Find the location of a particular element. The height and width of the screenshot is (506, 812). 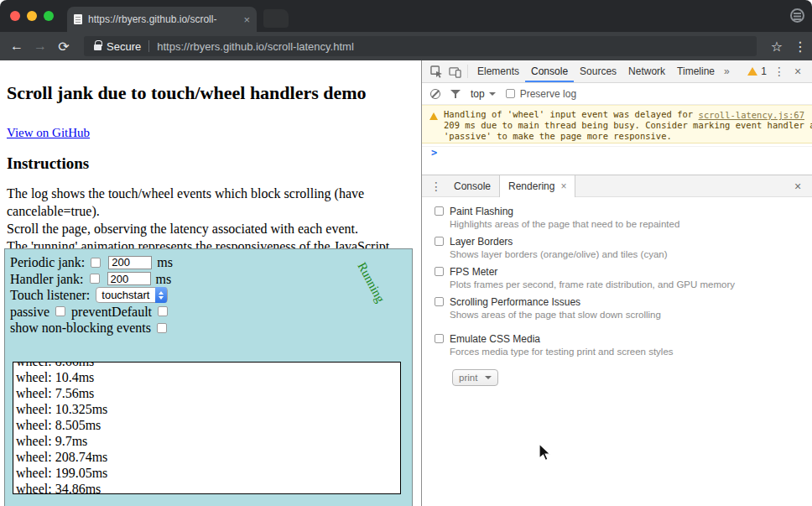

bookmark-star-icon: ☆ is located at coordinates (777, 47).